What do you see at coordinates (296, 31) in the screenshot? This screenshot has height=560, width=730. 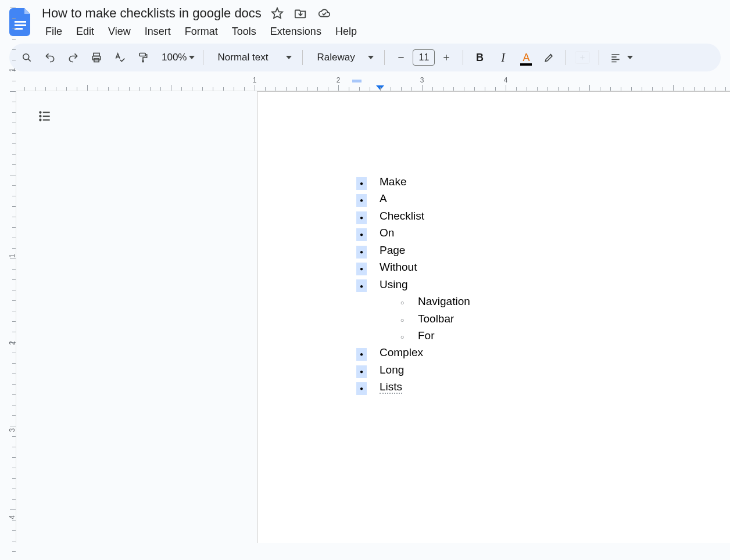 I see `menu-extensions: Extensions` at bounding box center [296, 31].